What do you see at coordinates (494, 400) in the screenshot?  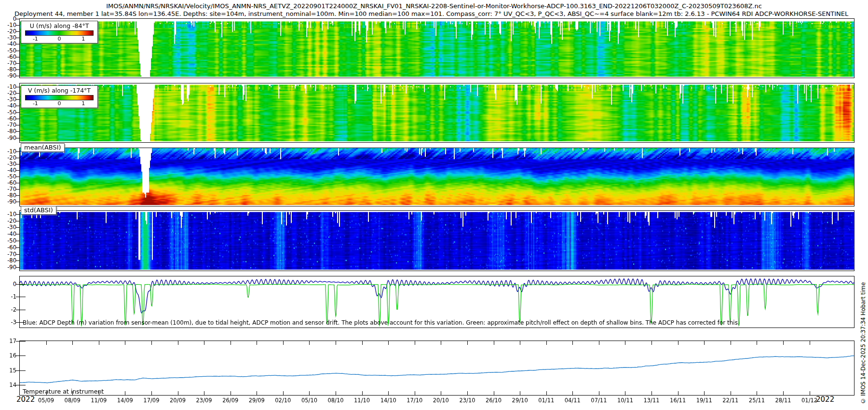 I see `x-tick-label: 26/10` at bounding box center [494, 400].